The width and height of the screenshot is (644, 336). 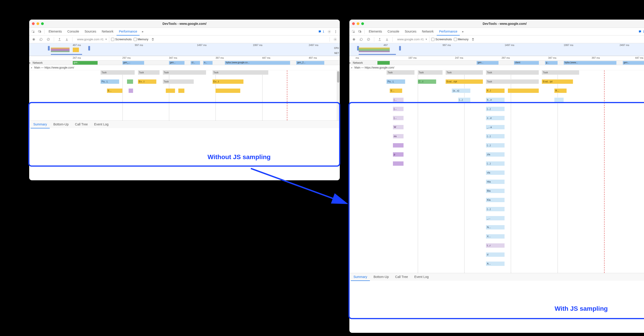 What do you see at coordinates (496, 91) in the screenshot?
I see `flame-entry: F...l` at bounding box center [496, 91].